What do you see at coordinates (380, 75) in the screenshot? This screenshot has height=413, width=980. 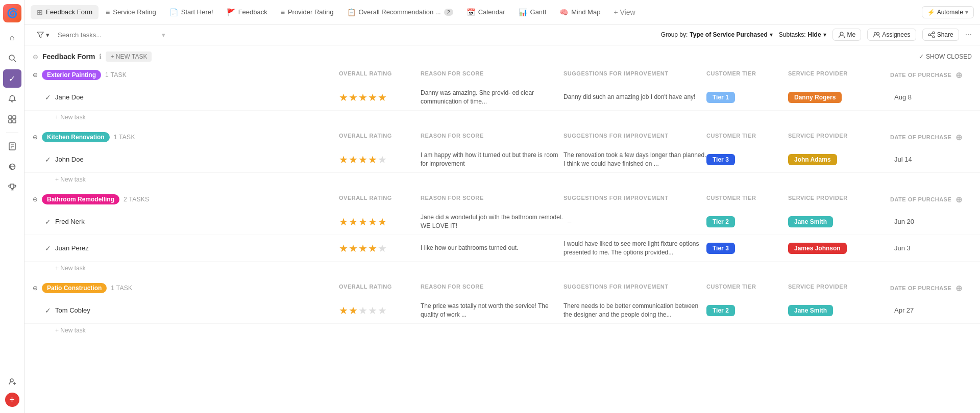 I see `col-overall-rating-1: OVERALL RATING` at bounding box center [380, 75].